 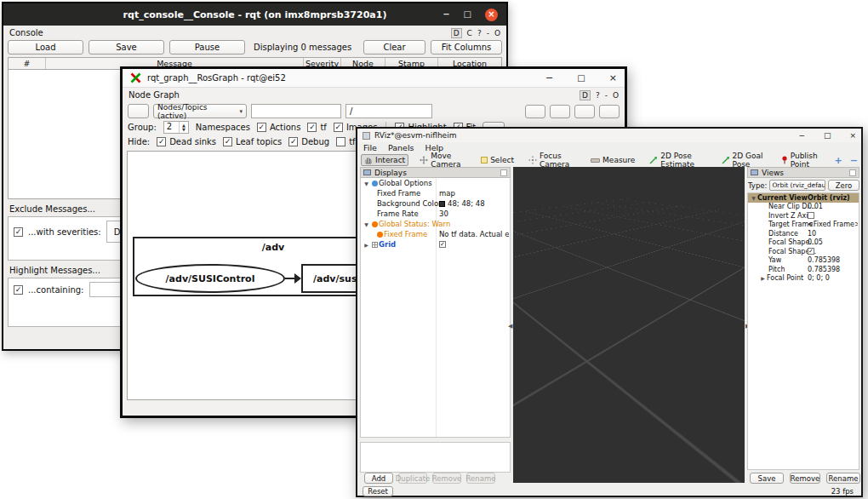 What do you see at coordinates (436, 244) in the screenshot?
I see `property-row: ▶ Grid ✓` at bounding box center [436, 244].